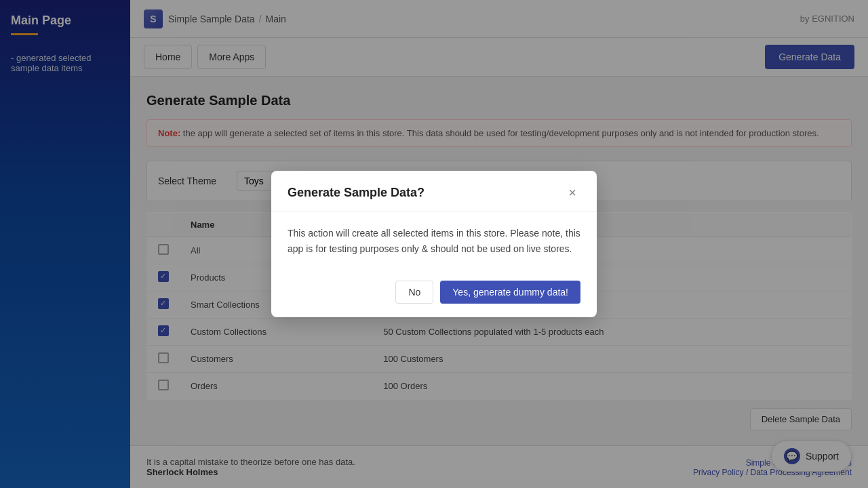 Image resolution: width=868 pixels, height=488 pixels. What do you see at coordinates (572, 192) in the screenshot?
I see `modal-close-button: ×` at bounding box center [572, 192].